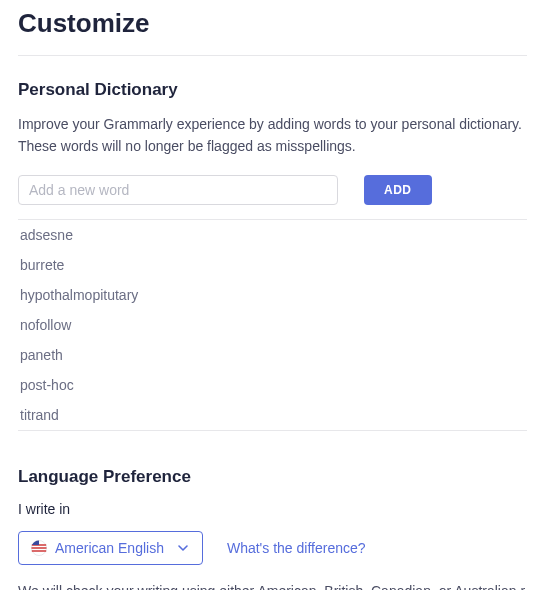 Image resolution: width=543 pixels, height=590 pixels. Describe the element at coordinates (272, 415) in the screenshot. I see `list-item: titrand` at that location.